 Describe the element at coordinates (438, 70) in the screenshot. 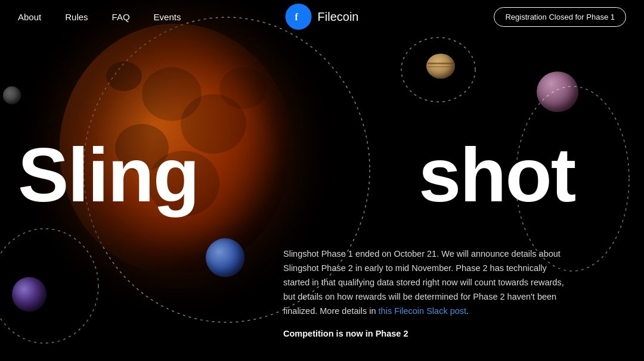

I see `jupiter-orbit` at that location.